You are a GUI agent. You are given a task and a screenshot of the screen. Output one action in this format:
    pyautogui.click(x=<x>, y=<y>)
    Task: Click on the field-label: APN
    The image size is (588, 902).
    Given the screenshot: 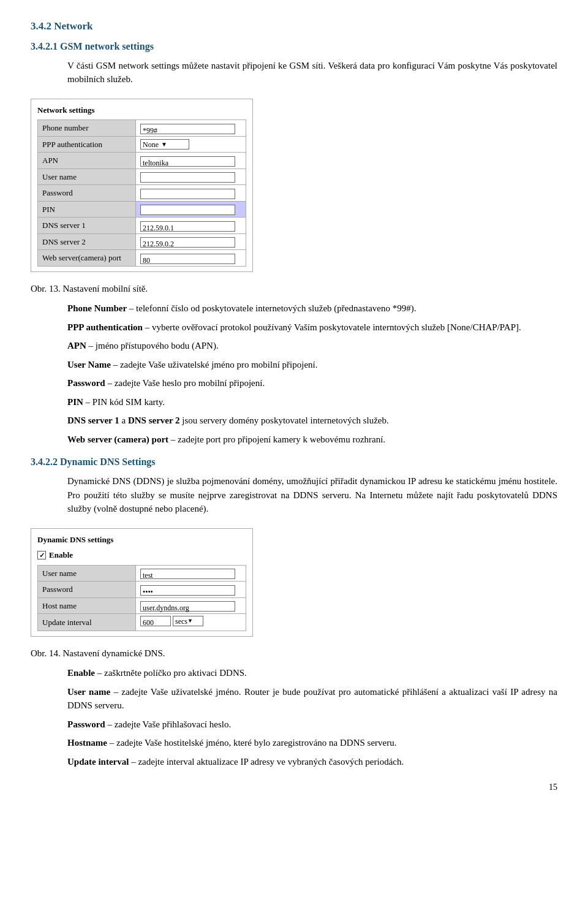 What is the action you would take?
    pyautogui.click(x=87, y=161)
    